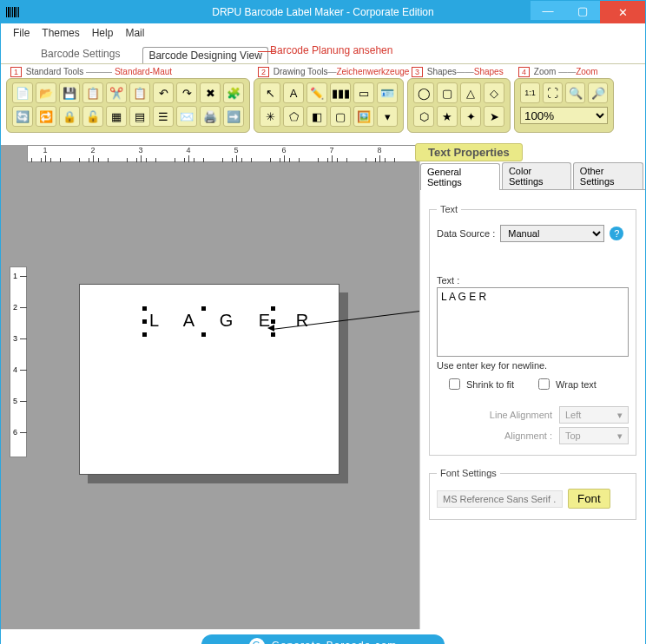  What do you see at coordinates (469, 473) in the screenshot?
I see `legend-font: Font Settings` at bounding box center [469, 473].